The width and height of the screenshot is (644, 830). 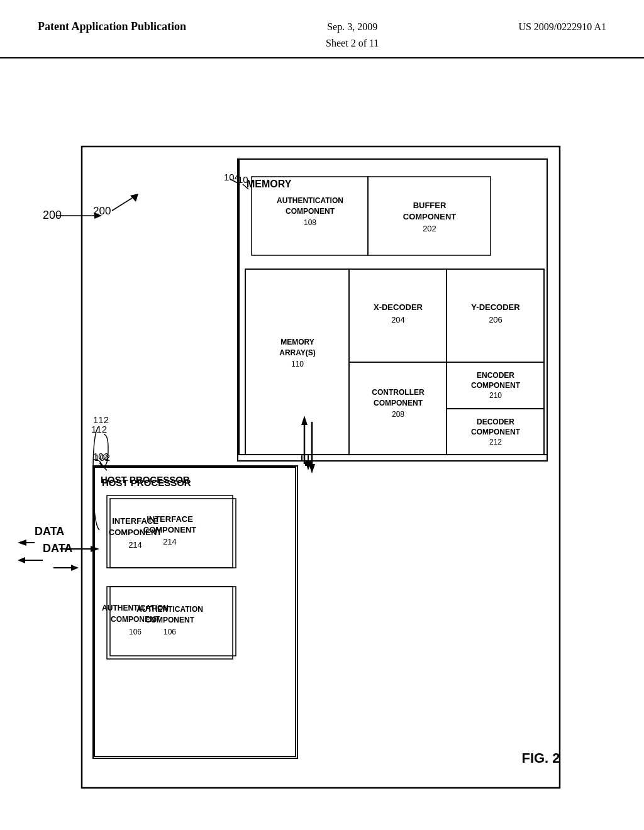 I want to click on ctrl-l2: COMPONENT, so click(x=399, y=403).